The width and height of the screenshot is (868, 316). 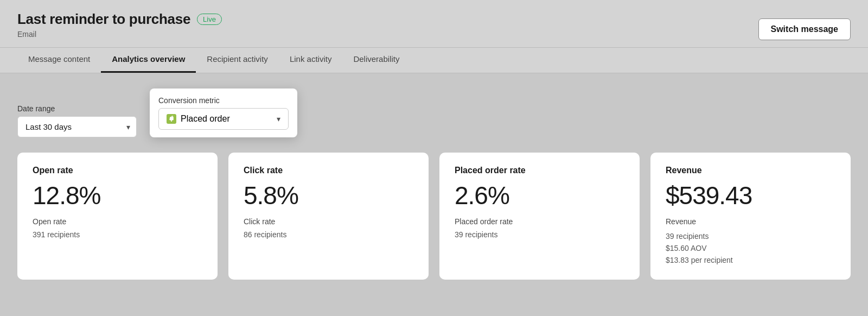 I want to click on revenue-card: Revenue $539.43 Revenue 39 recipients $1…, so click(x=751, y=216).